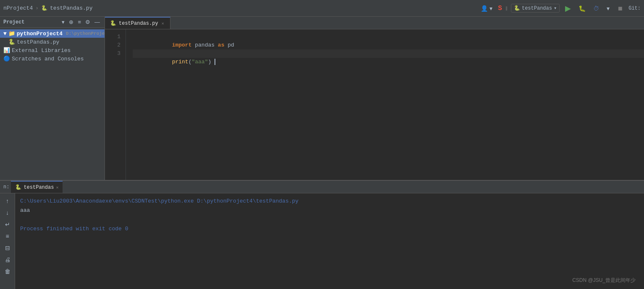 The image size is (644, 289). I want to click on project-tree: ▼ 📁 pythonProject4 D:\pythonProject4 🐍 t…, so click(52, 104).